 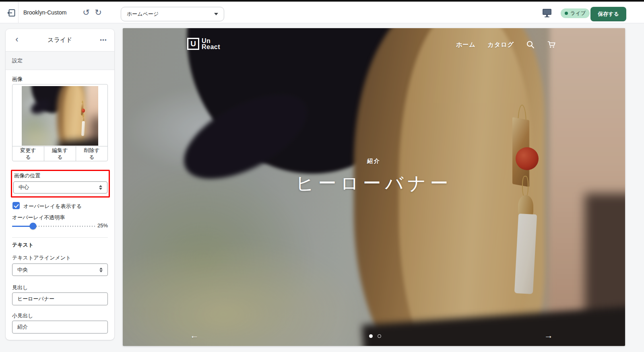 What do you see at coordinates (501, 45) in the screenshot?
I see `nav-link-catalog: カタログ` at bounding box center [501, 45].